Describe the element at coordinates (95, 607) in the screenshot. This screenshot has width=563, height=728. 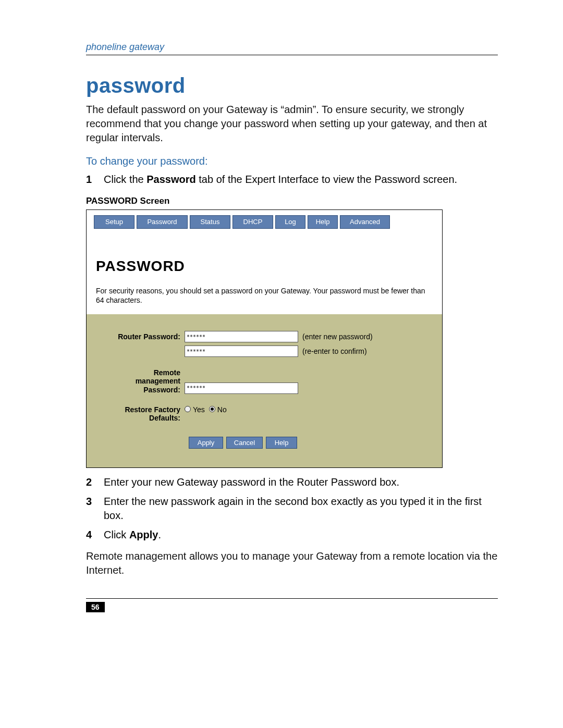
I see `page-number: 56` at that location.